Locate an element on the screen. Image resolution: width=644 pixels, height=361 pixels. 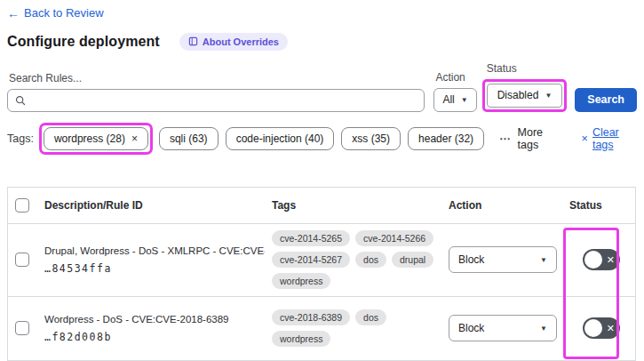
back-to-review-link: ← Back to Review is located at coordinates (55, 12).